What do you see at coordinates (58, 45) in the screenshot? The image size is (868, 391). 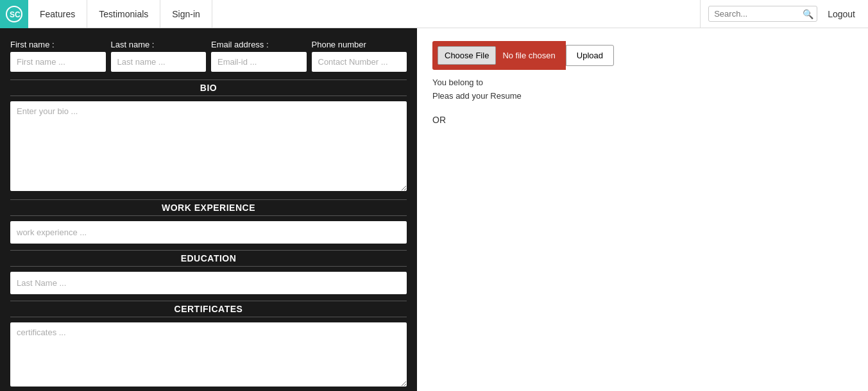 I see `first-name-label: First name :` at bounding box center [58, 45].